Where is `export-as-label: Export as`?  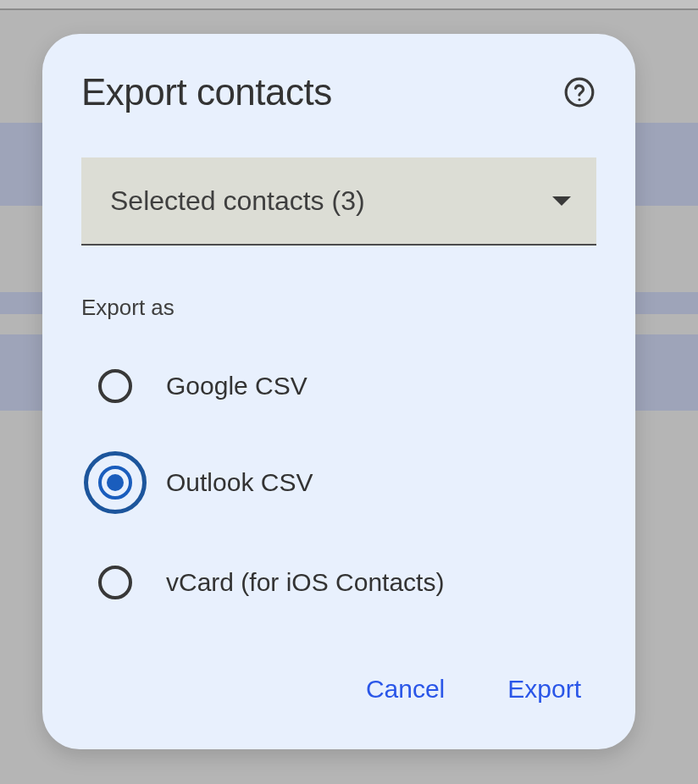 export-as-label: Export as is located at coordinates (339, 308).